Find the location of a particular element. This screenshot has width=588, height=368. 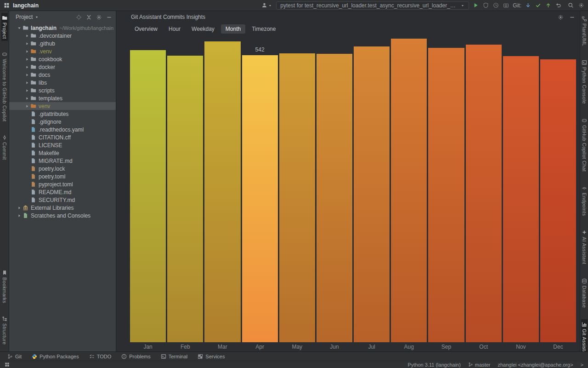

status-expand-chevron: > is located at coordinates (582, 365).